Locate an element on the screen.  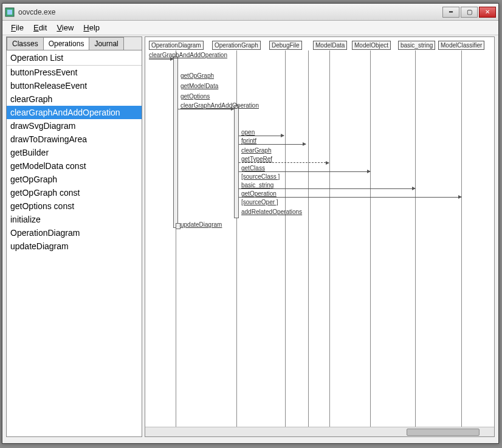
object-box: basic_string is located at coordinates (417, 45).